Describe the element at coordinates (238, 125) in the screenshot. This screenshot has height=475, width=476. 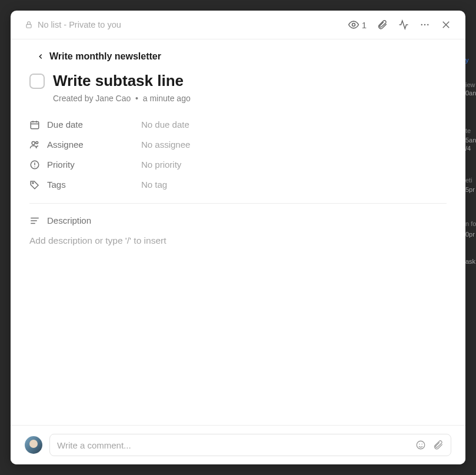
I see `due-date-row: Due date No due date` at that location.